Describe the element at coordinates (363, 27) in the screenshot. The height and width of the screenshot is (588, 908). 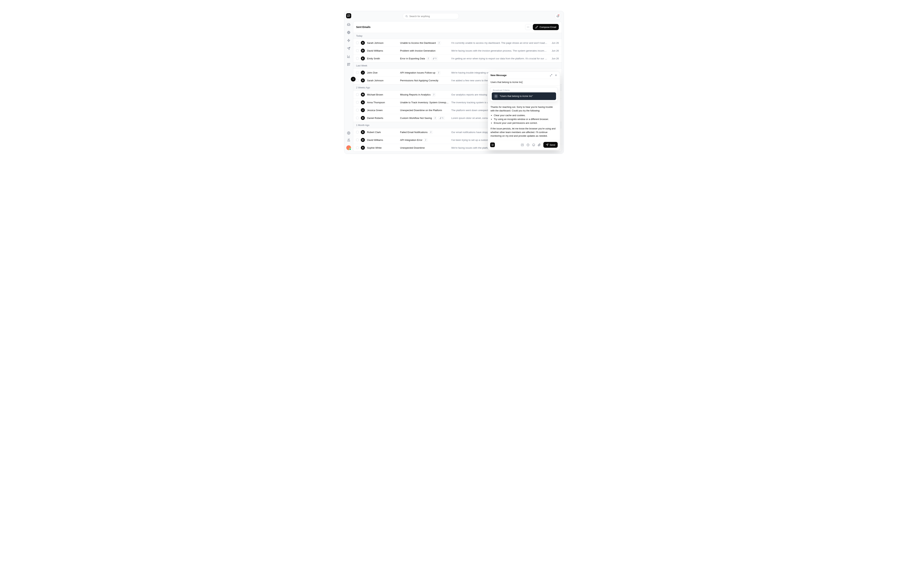
I see `page-title: Sent Emails` at that location.